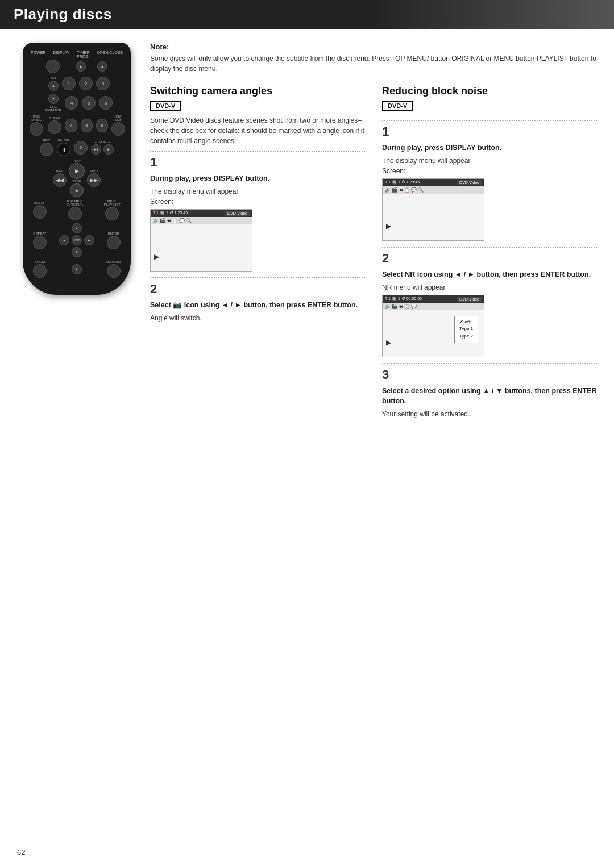  Describe the element at coordinates (118, 118) in the screenshot. I see `cm-skip-label: CM SKIP` at that location.